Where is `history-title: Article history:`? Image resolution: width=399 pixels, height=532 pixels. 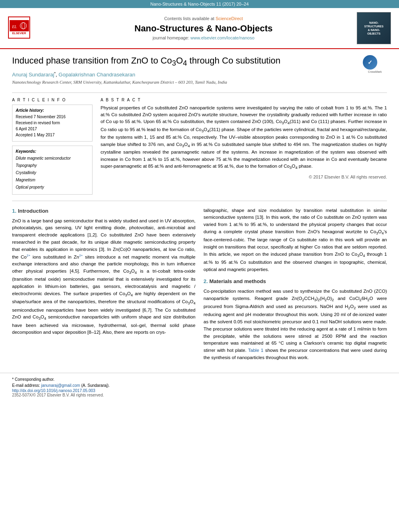 history-title: Article history: is located at coordinates (52, 110).